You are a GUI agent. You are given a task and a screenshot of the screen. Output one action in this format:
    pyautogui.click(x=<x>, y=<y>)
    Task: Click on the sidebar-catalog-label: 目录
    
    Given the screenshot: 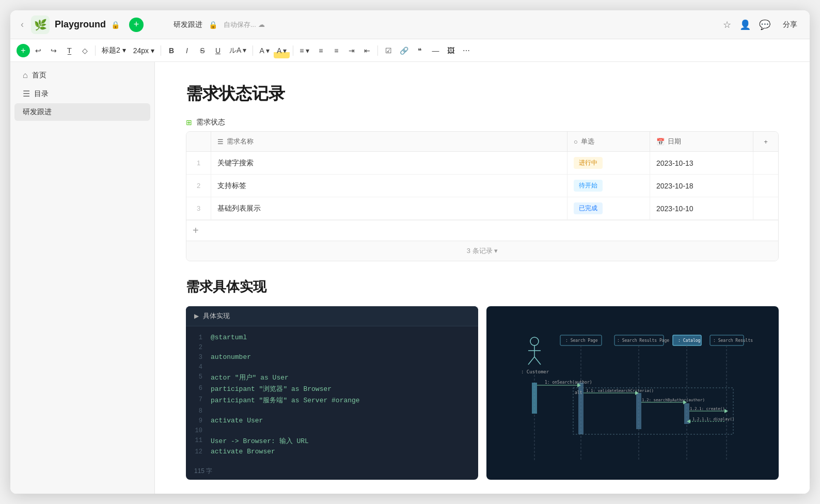 What is the action you would take?
    pyautogui.click(x=83, y=94)
    